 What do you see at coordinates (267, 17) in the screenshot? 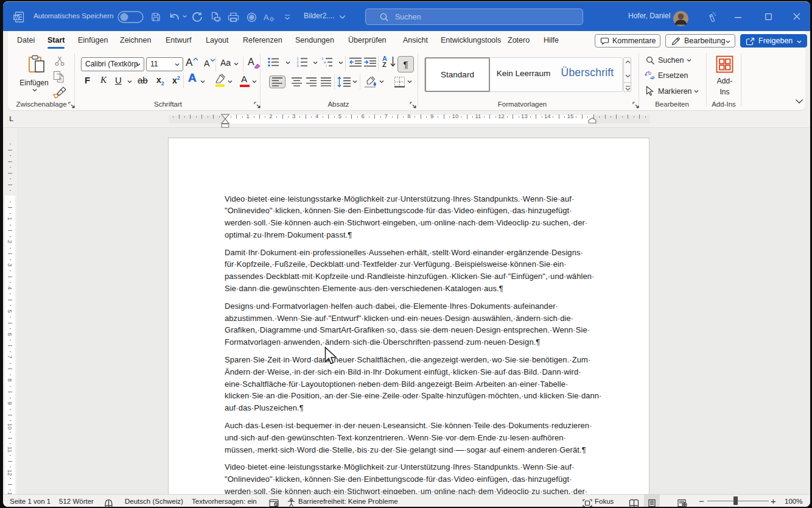
I see `svg-text: A` at bounding box center [267, 17].